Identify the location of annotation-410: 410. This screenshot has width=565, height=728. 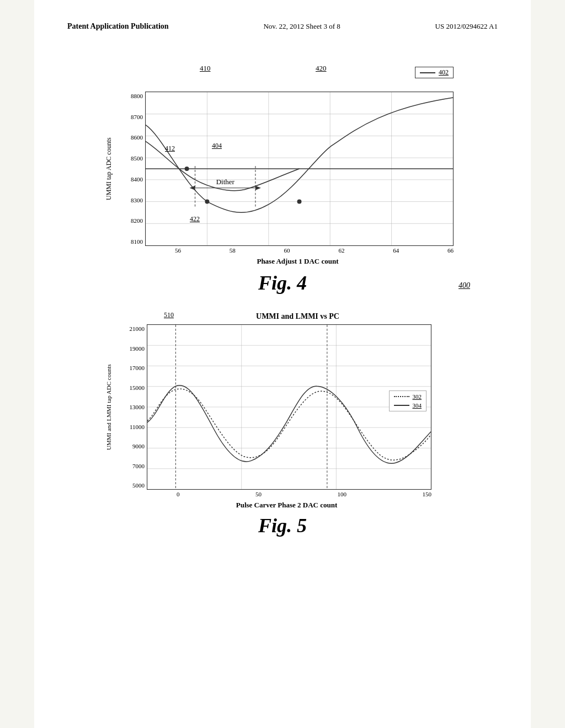
(205, 68).